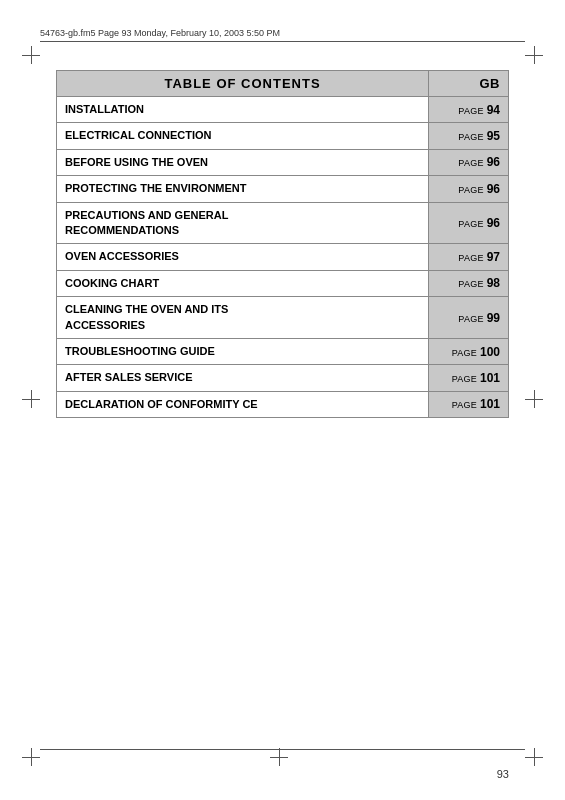  What do you see at coordinates (282, 35) in the screenshot?
I see `header: 54763-gb.fm5 Page 93 Monday, February 10…` at bounding box center [282, 35].